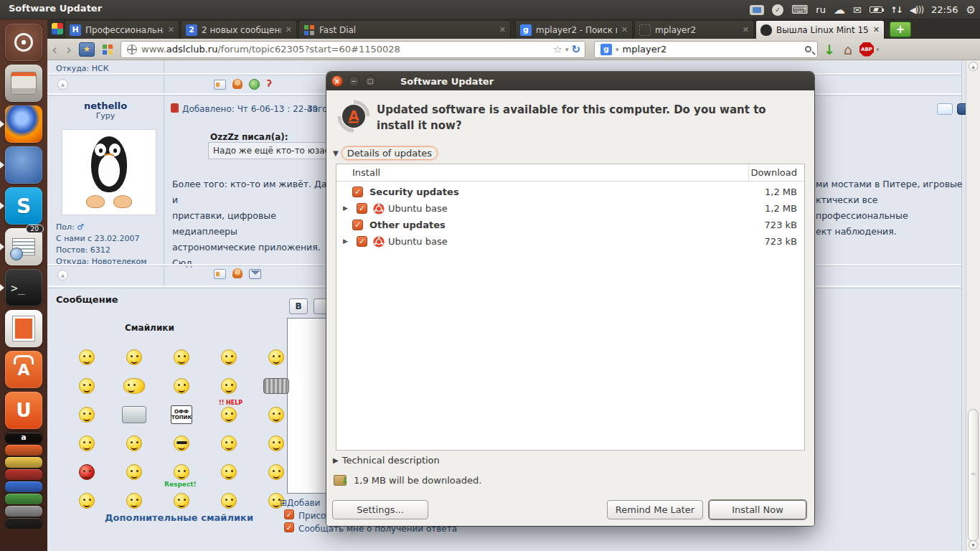  Describe the element at coordinates (606, 50) in the screenshot. I see `google-search-icon` at that location.